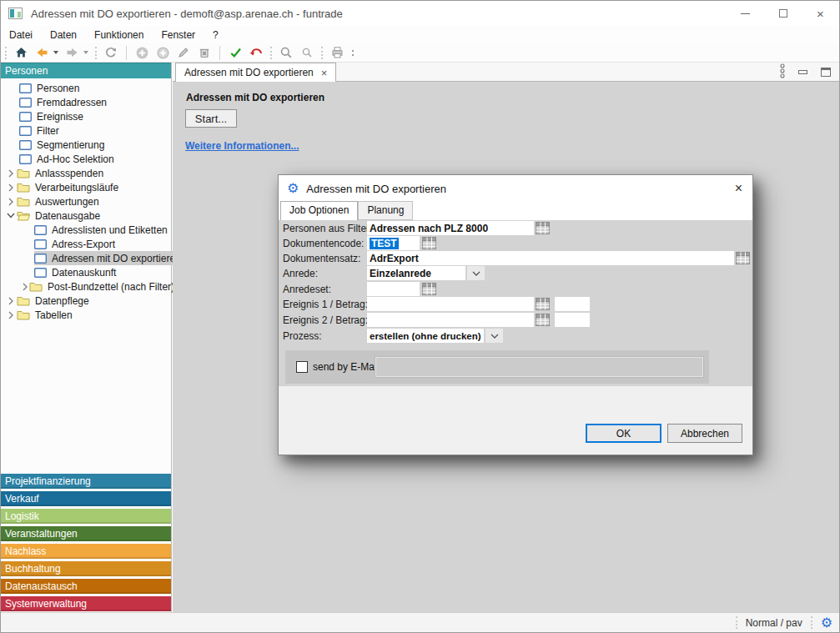  Describe the element at coordinates (802, 72) in the screenshot. I see `pane-minimize-icon` at that location.